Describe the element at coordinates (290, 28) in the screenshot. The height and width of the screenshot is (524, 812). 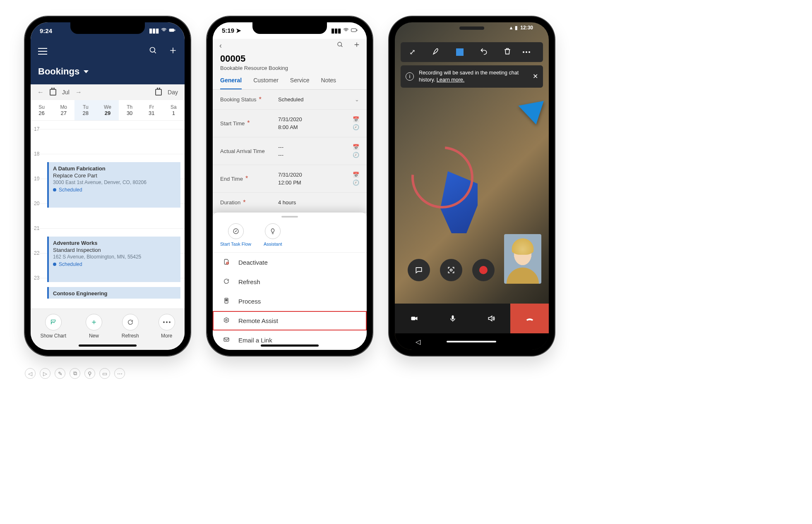
I see `phone-notch` at that location.